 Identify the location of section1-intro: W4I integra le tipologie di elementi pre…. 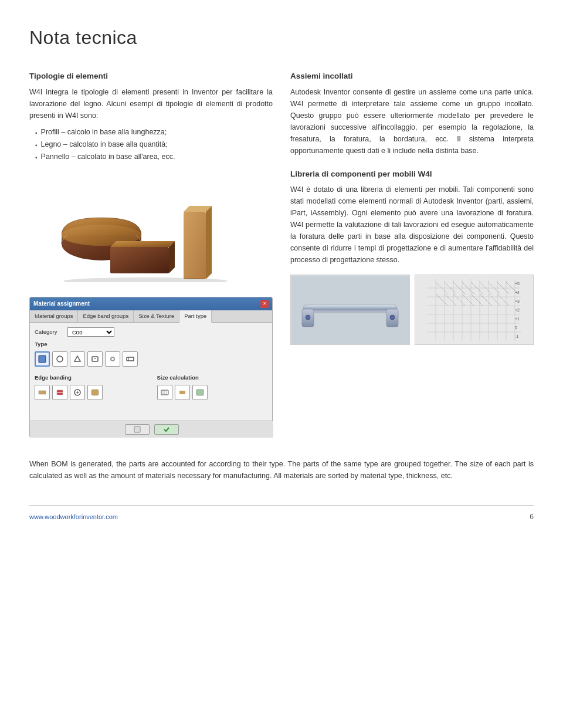
(151, 104).